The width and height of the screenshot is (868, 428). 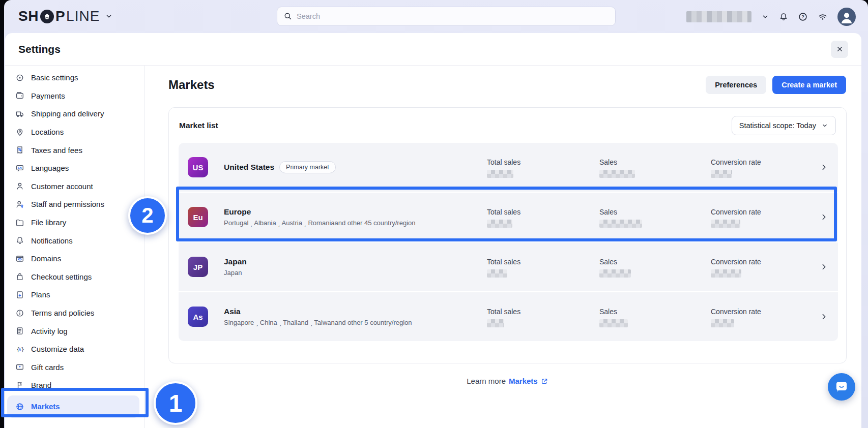 I want to click on sidebar-item-terms-and-policies: Terms and policies, so click(x=74, y=313).